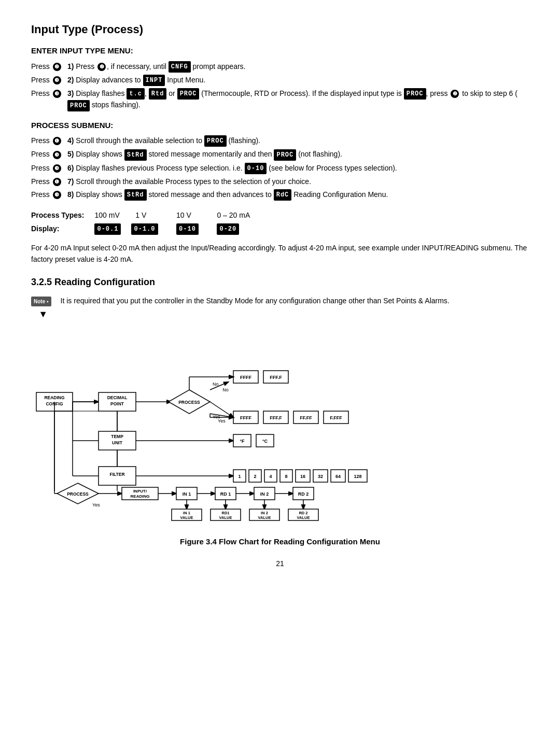 The image size is (560, 732). What do you see at coordinates (136, 195) in the screenshot?
I see `lcd-strd2: StRd` at bounding box center [136, 195].